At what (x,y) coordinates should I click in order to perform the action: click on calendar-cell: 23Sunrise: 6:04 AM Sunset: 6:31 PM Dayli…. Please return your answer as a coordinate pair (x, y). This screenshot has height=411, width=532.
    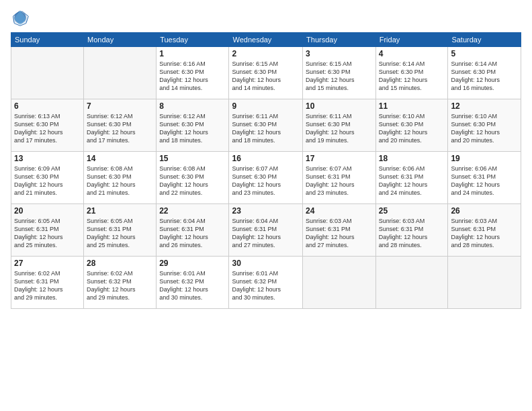
    Looking at the image, I should click on (266, 230).